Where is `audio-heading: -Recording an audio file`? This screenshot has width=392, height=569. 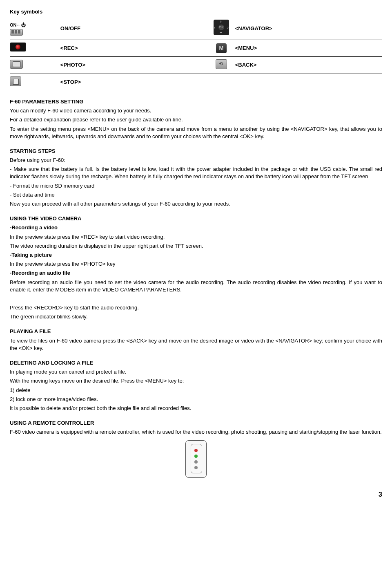
audio-heading: -Recording an audio file is located at coordinates (196, 273).